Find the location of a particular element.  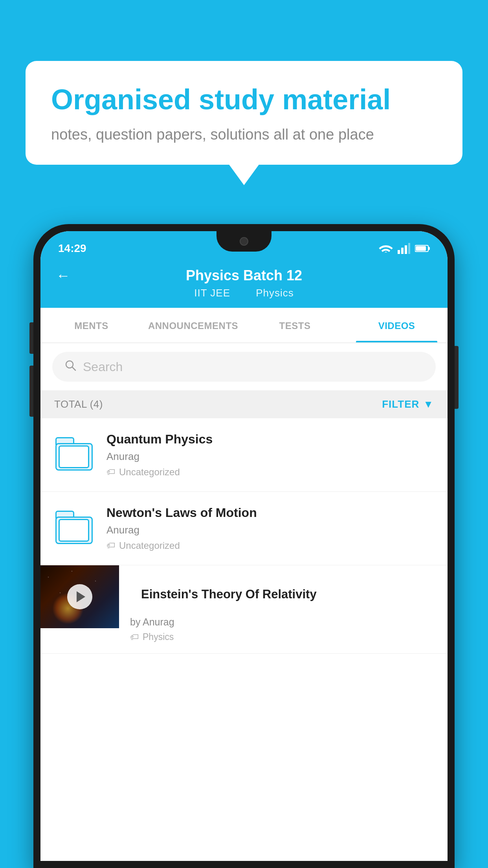

list-item: Quantum Physics Anurag 🏷 Uncategorized is located at coordinates (244, 455).